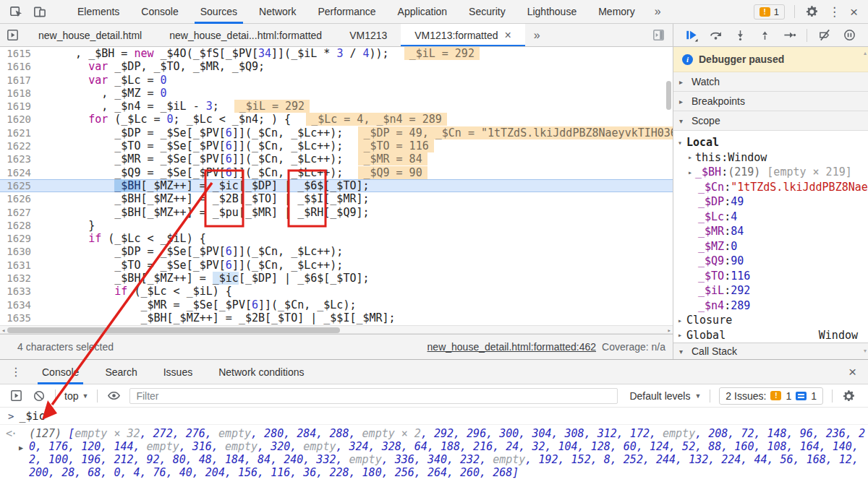 The image size is (868, 482). Describe the element at coordinates (771, 82) in the screenshot. I see `sidebar-section-watch: ▸Watch` at that location.